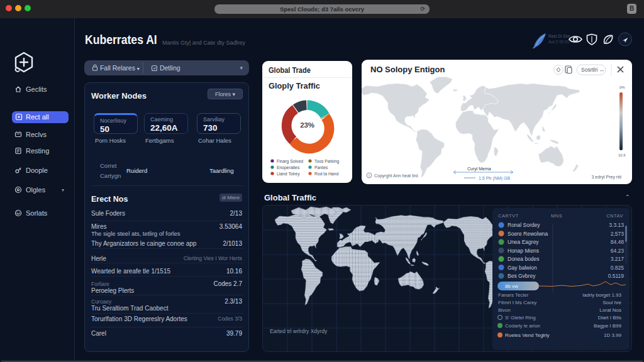 This screenshot has height=362, width=644. What do you see at coordinates (290, 162) in the screenshot?
I see `svg-text: Finarg Solved` at bounding box center [290, 162].